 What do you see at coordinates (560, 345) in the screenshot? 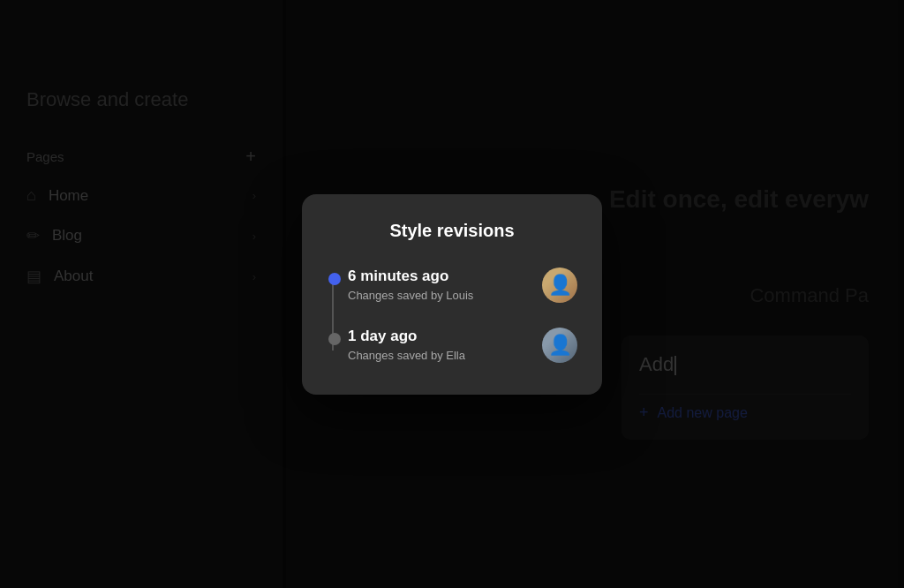
I see `avatar-ella` at bounding box center [560, 345].